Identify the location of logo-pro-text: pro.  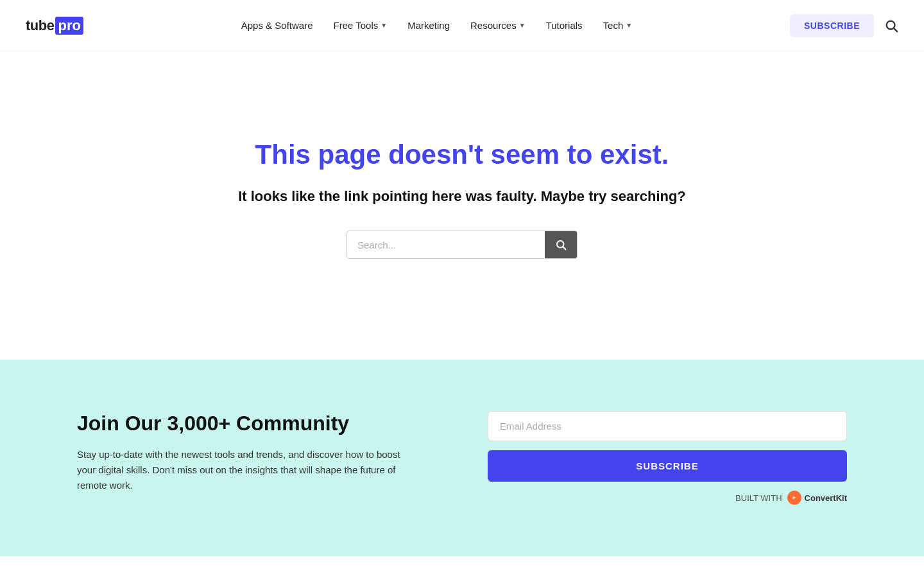
(69, 26).